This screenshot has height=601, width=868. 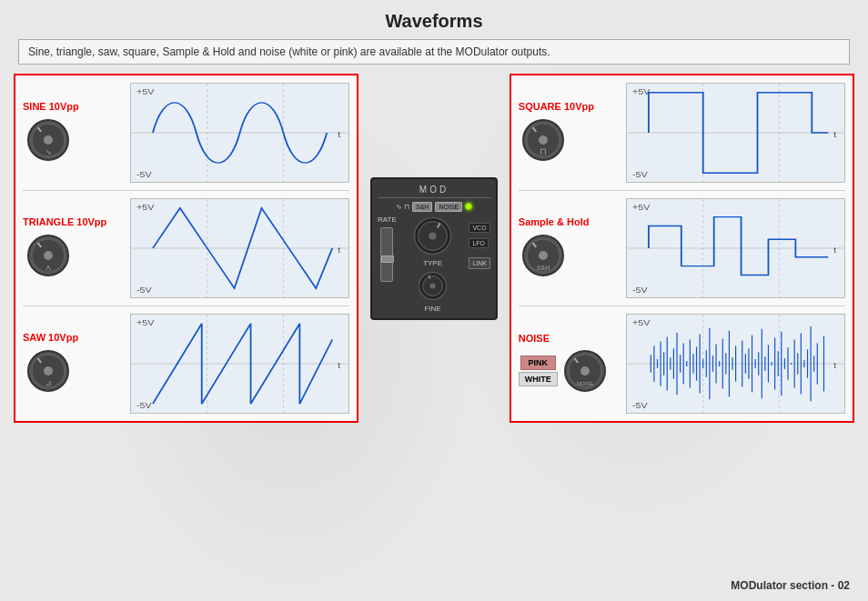 What do you see at coordinates (543, 267) in the screenshot?
I see `svg-text: S&H` at bounding box center [543, 267].